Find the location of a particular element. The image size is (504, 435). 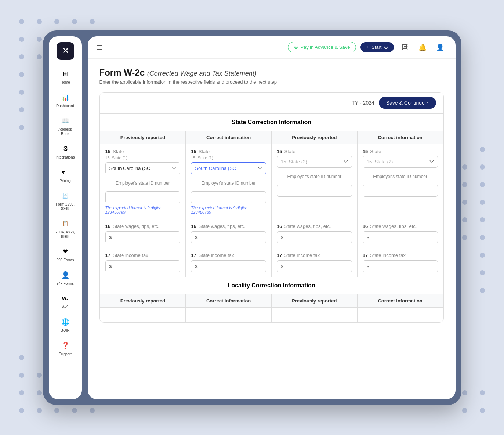

pay-advance-button: ⊕ Pay in Advance & Save is located at coordinates (322, 47).